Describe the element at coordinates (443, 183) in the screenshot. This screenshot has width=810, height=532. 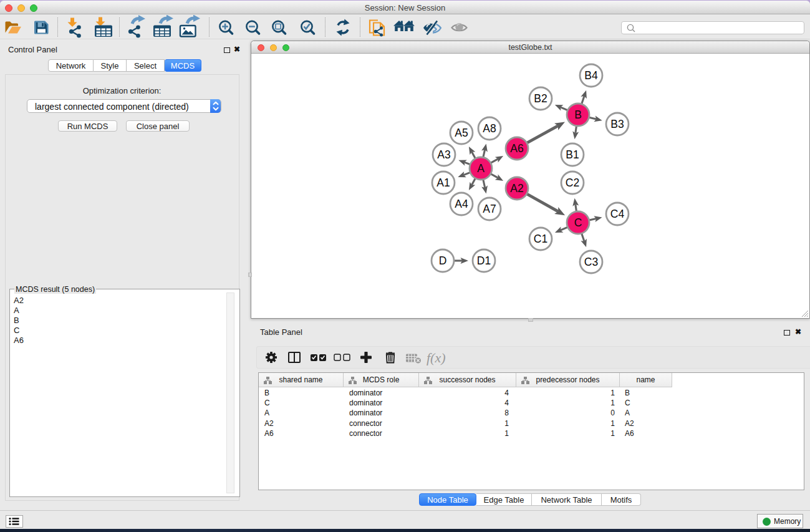
I see `svg-text: A1` at that location.